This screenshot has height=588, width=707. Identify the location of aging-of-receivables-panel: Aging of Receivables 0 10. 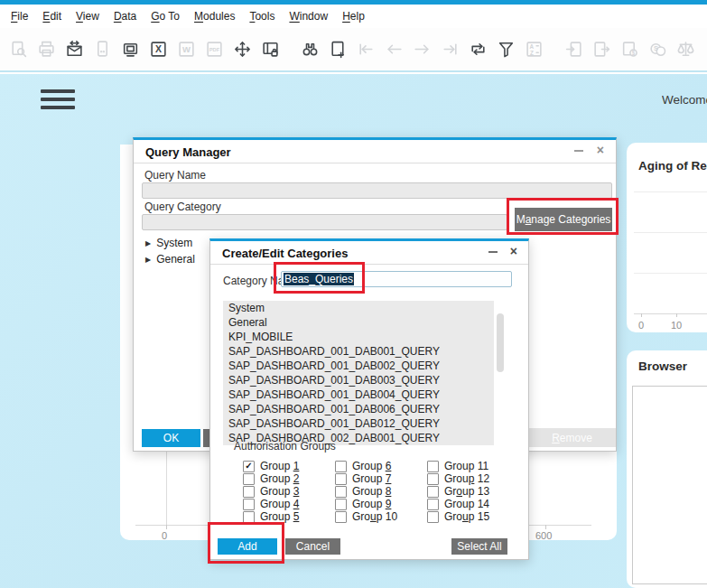
(666, 238).